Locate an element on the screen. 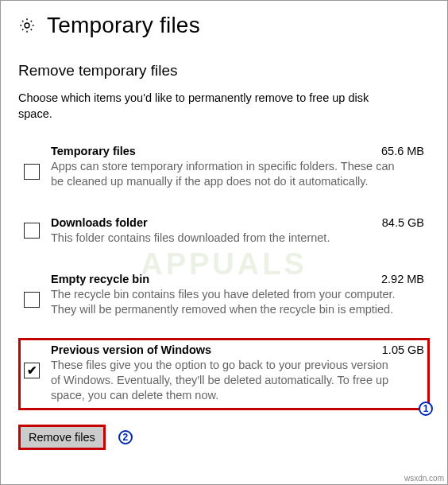 This screenshot has height=485, width=448. checkbox-temporary-files is located at coordinates (32, 172).